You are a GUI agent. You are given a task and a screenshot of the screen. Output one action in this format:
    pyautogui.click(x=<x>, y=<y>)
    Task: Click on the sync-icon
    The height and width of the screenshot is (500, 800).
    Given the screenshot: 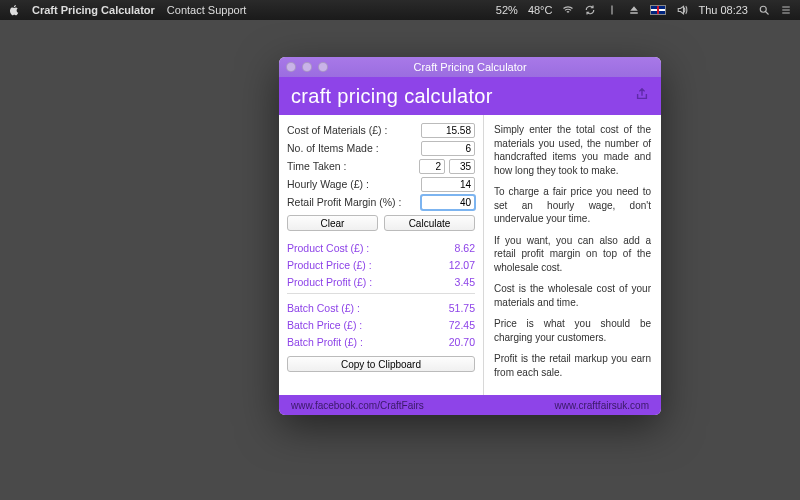 What is the action you would take?
    pyautogui.click(x=590, y=10)
    